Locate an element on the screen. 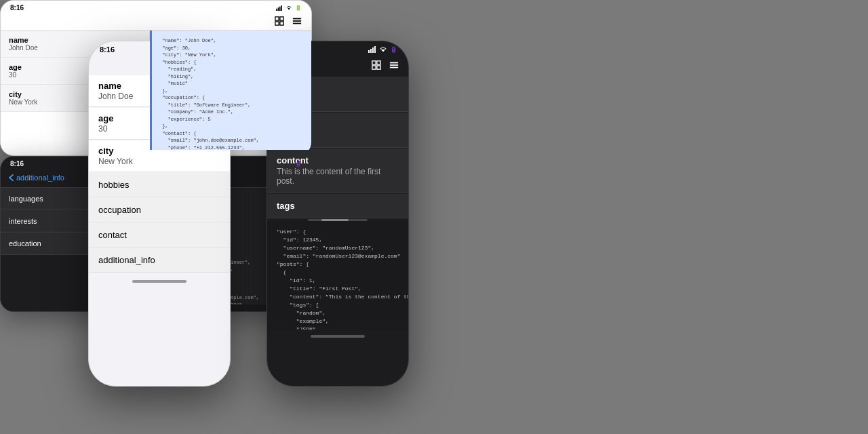 The height and width of the screenshot is (434, 868). tablet1-status-bar: 8:16 🔋 is located at coordinates (156, 7).